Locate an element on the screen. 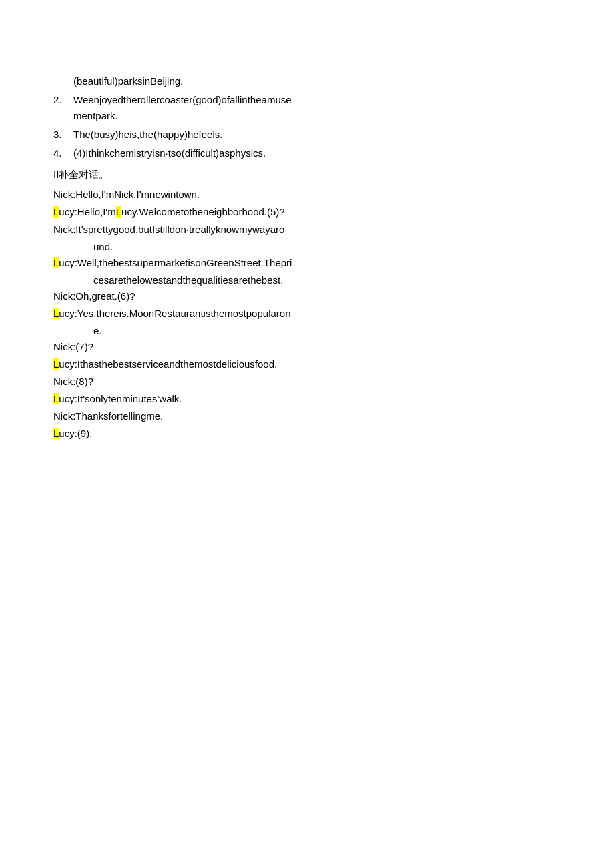 This screenshot has height=868, width=614. list-number-2: 2. is located at coordinates (63, 108).